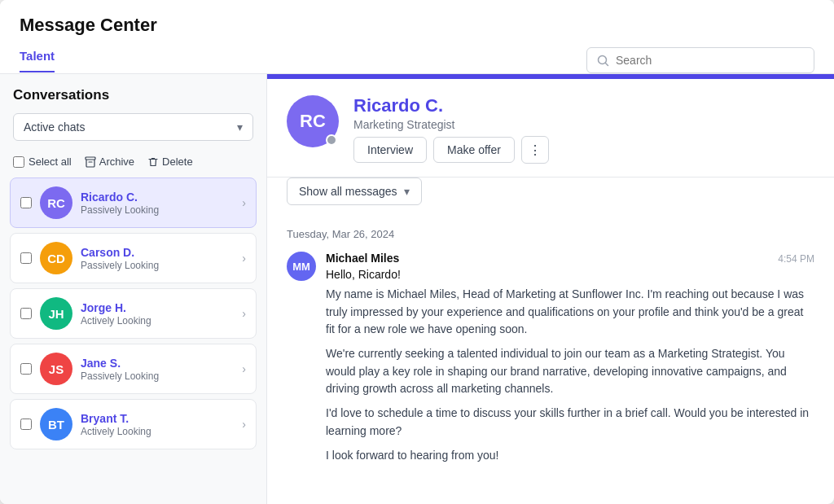 This screenshot has width=834, height=504. I want to click on conv-name: Bryant T., so click(157, 419).